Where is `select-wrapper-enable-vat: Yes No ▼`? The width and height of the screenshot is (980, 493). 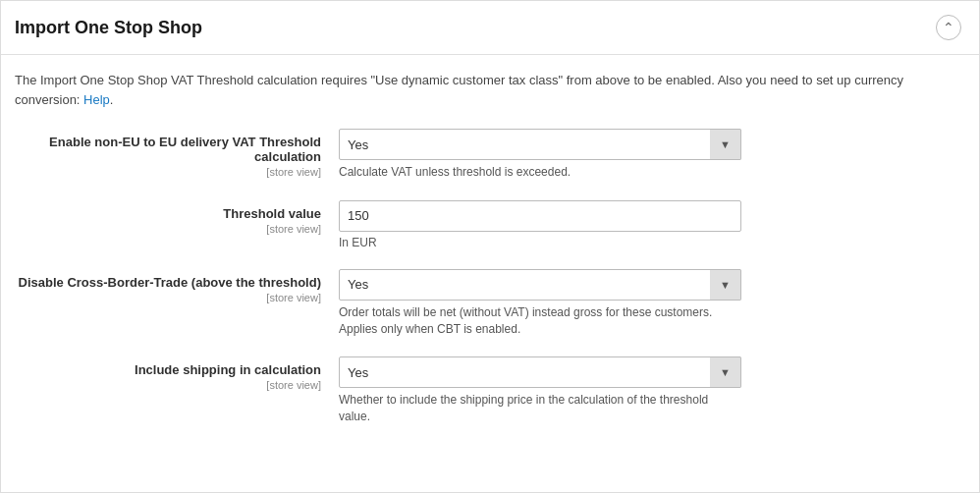 select-wrapper-enable-vat: Yes No ▼ is located at coordinates (540, 144).